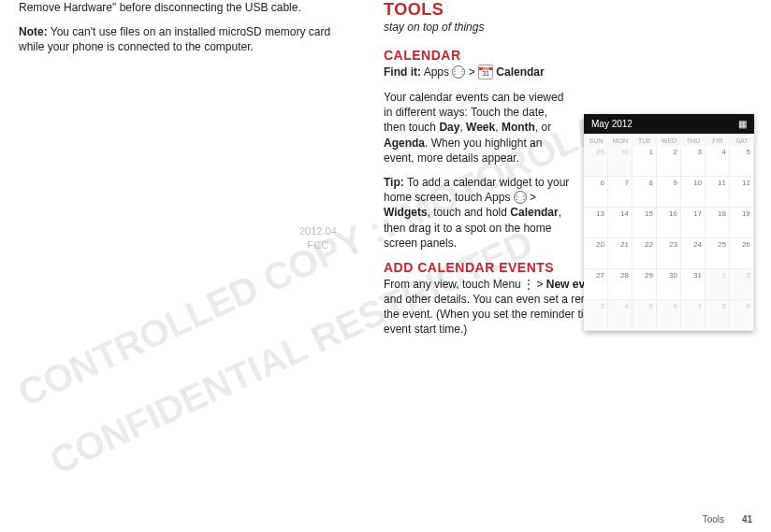 The image size is (771, 532). I want to click on calendar-day-cell: 17, so click(693, 223).